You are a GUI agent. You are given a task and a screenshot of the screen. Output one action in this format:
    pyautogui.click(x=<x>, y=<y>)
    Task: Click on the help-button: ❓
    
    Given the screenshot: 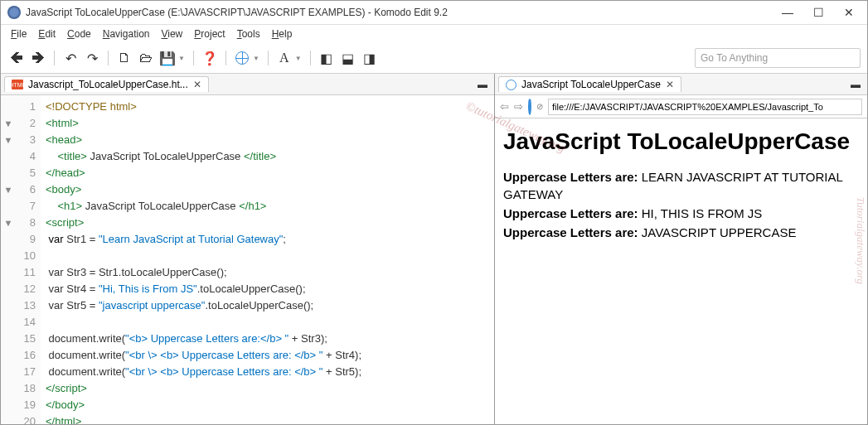 What is the action you would take?
    pyautogui.click(x=210, y=58)
    